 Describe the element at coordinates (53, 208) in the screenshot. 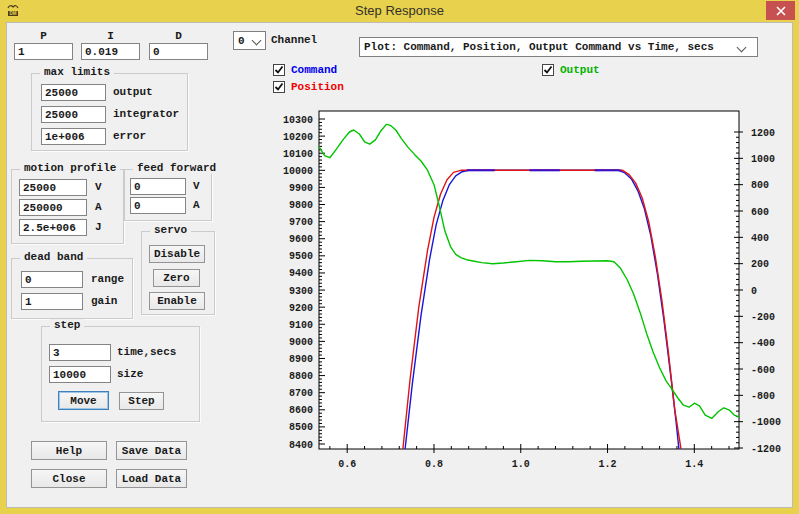

I see `accel-input` at that location.